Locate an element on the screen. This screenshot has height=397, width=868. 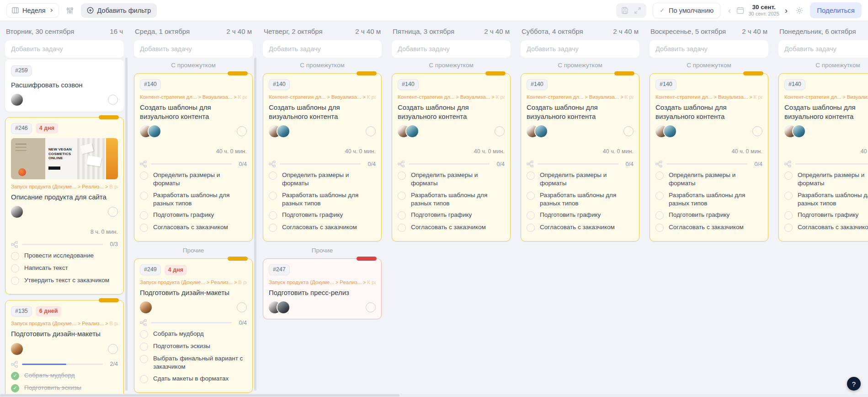
settings-gear-icon is located at coordinates (799, 11).